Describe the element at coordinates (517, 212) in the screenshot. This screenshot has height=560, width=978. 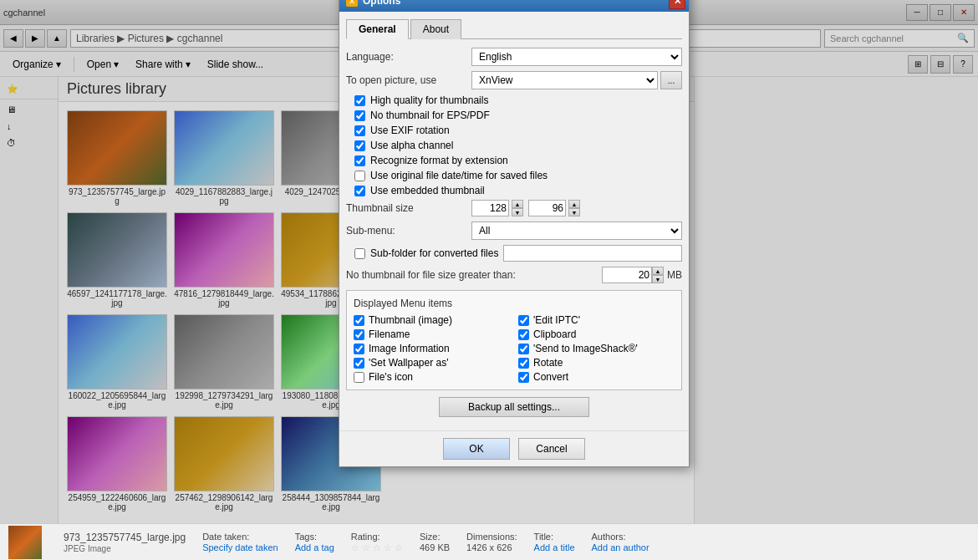
I see `thumbnail-width-down: ▼` at that location.